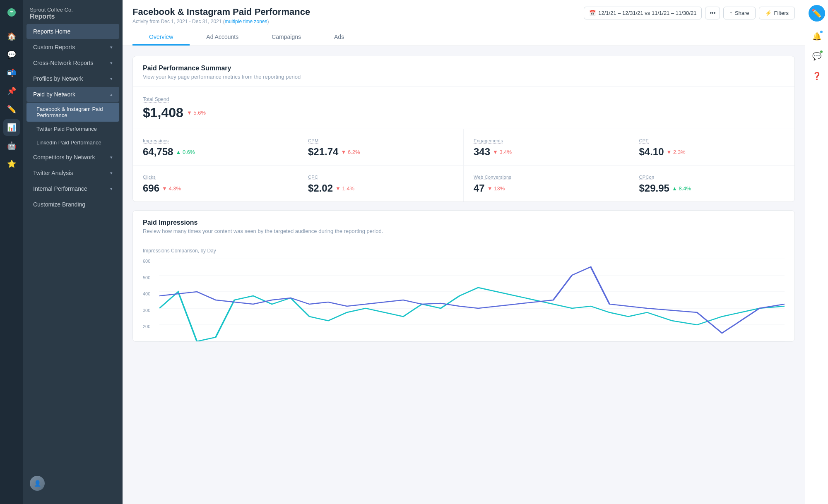  What do you see at coordinates (676, 152) in the screenshot?
I see `cpe-change: ▼ 2.3%` at bounding box center [676, 152].